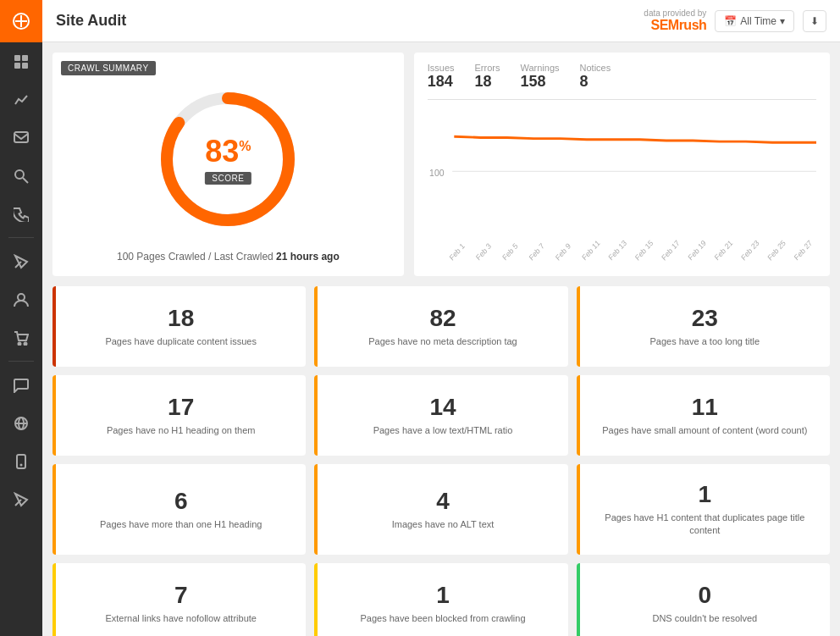 The width and height of the screenshot is (840, 636). Describe the element at coordinates (723, 250) in the screenshot. I see `svg-text: Feb 21` at that location.